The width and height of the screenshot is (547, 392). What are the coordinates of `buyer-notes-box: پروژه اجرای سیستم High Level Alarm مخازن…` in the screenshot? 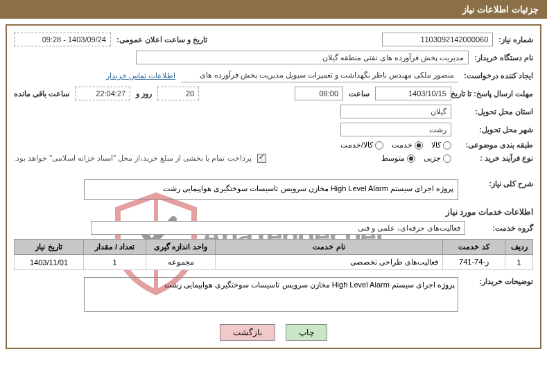 It's located at (271, 294).